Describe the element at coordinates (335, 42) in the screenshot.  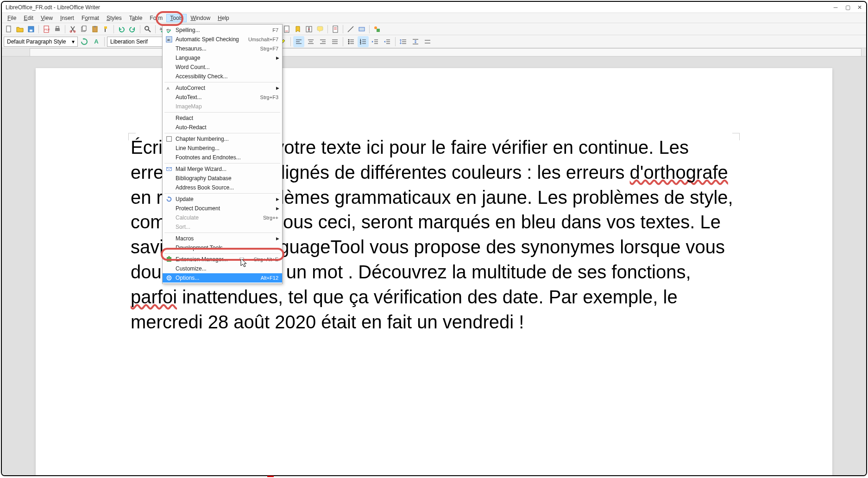
I see `align-justify-button` at that location.